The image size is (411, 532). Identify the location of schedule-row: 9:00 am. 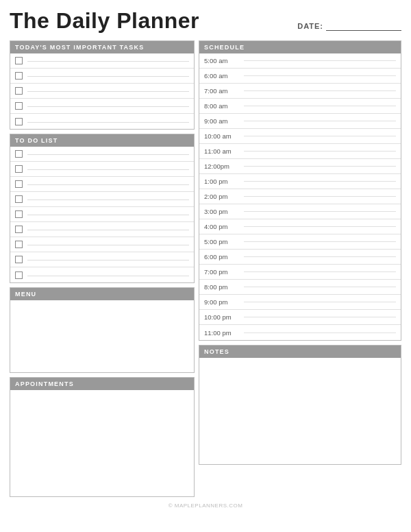
(300, 121).